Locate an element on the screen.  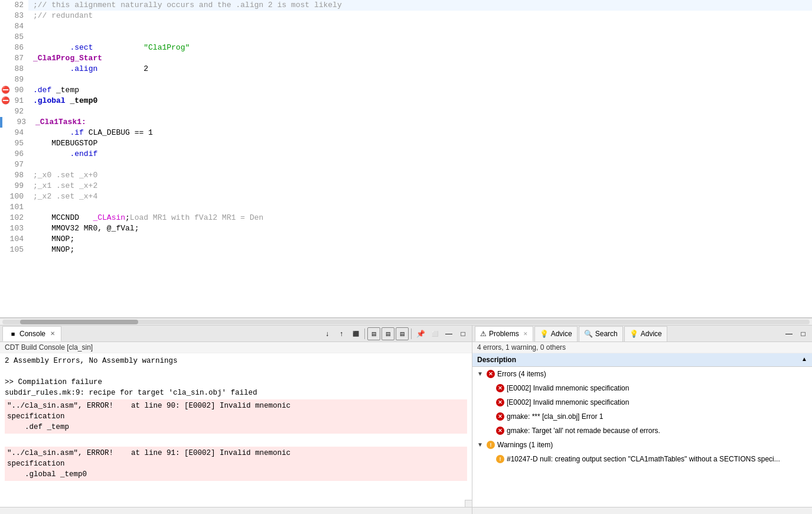
line-number: 94 is located at coordinates (14, 133).